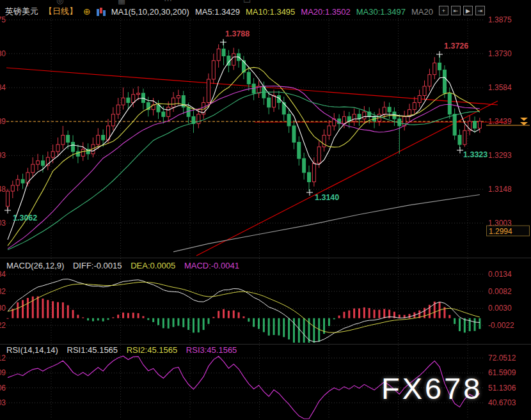 Image resolution: width=531 pixels, height=420 pixels. I want to click on rsi-axis-label: 61.5909, so click(502, 373).